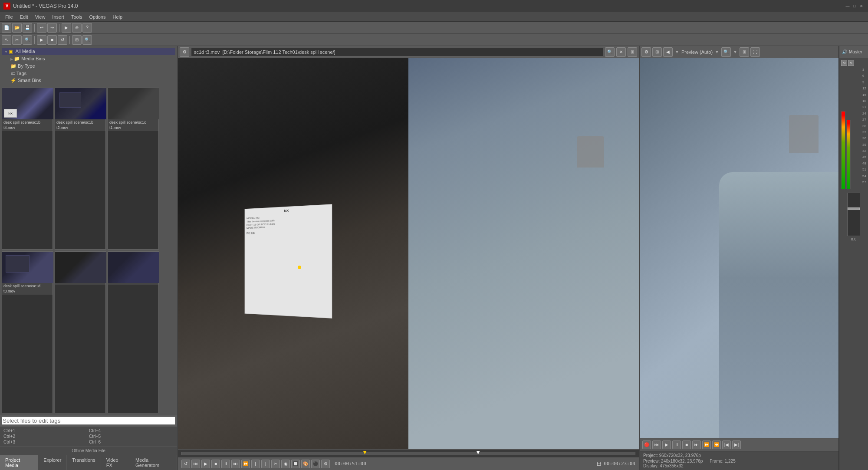  I want to click on master-fader, so click(854, 214).